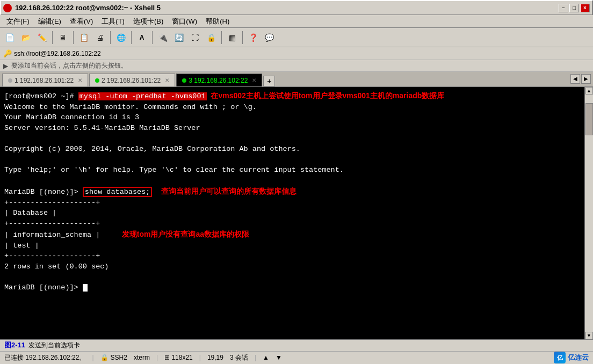  What do you see at coordinates (153, 38) in the screenshot?
I see `toolbar-sep5` at bounding box center [153, 38].